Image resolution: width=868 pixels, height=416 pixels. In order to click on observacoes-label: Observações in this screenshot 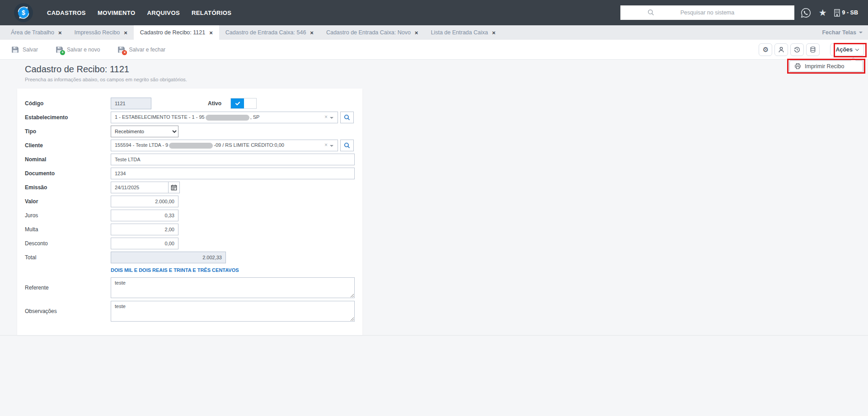, I will do `click(68, 311)`.